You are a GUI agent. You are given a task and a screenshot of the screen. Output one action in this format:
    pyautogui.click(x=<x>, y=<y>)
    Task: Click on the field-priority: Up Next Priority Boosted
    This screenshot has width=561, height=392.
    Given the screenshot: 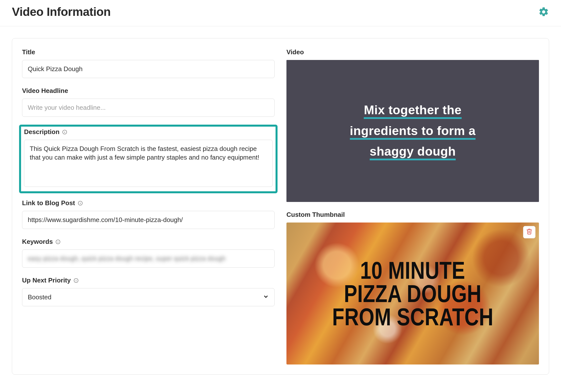 What is the action you would take?
    pyautogui.click(x=148, y=291)
    